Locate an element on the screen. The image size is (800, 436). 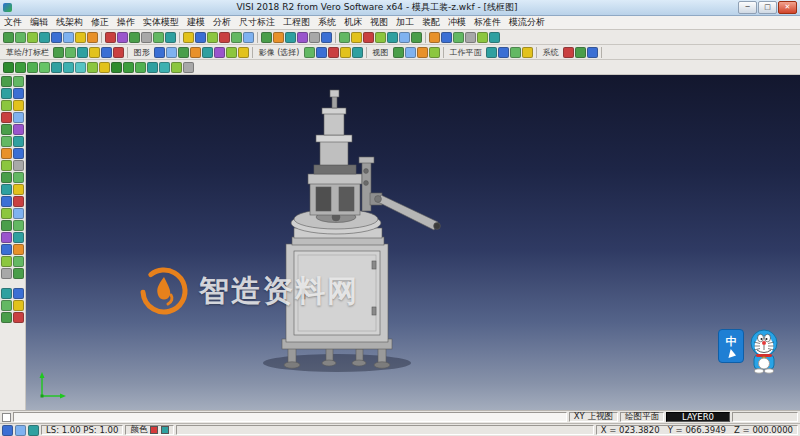
menu-item: 装配 is located at coordinates (431, 22).